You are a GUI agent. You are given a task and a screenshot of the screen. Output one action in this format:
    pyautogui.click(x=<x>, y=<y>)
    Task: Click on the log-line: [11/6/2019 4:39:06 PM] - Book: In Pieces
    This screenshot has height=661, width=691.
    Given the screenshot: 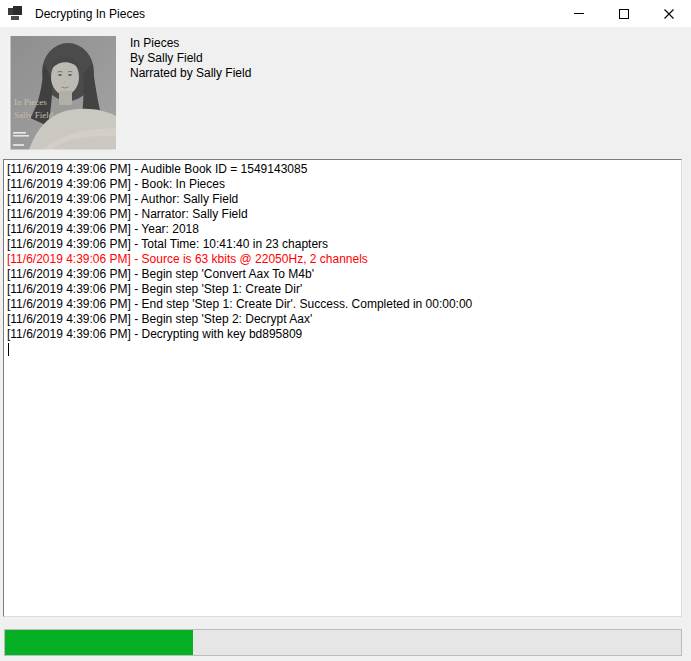 What is the action you would take?
    pyautogui.click(x=342, y=184)
    